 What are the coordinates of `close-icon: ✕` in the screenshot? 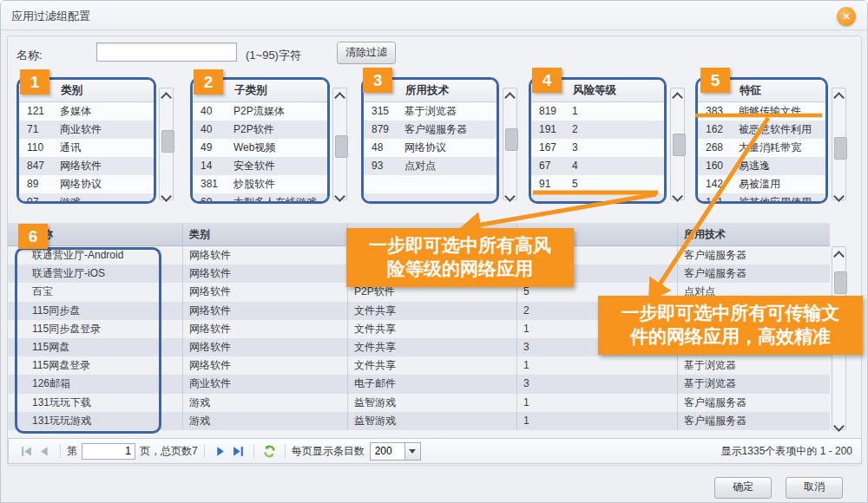 It's located at (846, 16).